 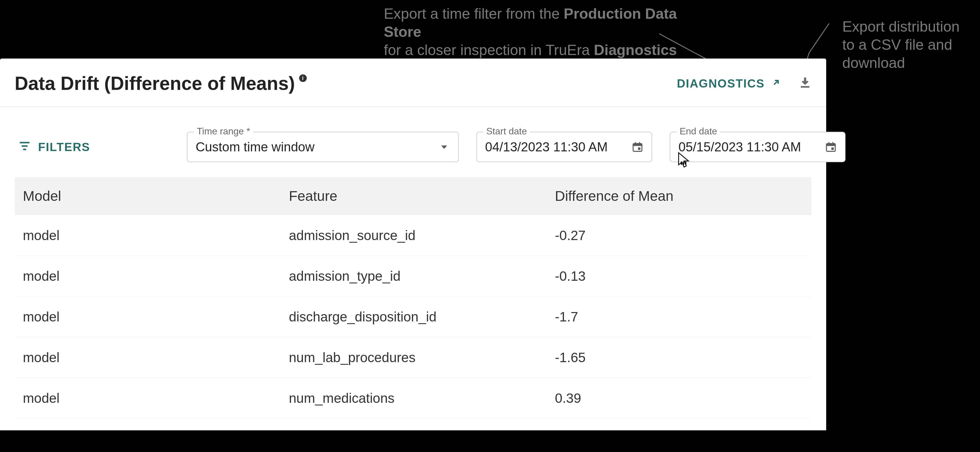 What do you see at coordinates (444, 147) in the screenshot?
I see `chevron-down-icon` at bounding box center [444, 147].